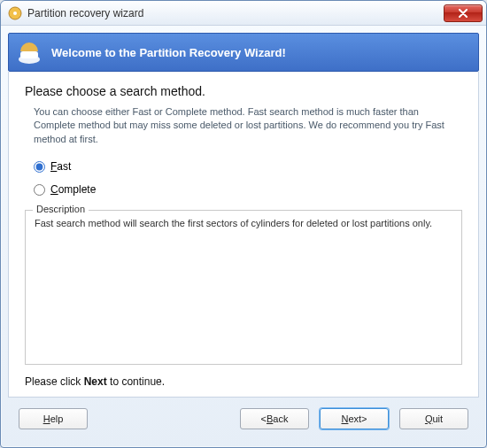 The image size is (487, 448). Describe the element at coordinates (248, 166) in the screenshot. I see `radio-fast: Fast` at that location.